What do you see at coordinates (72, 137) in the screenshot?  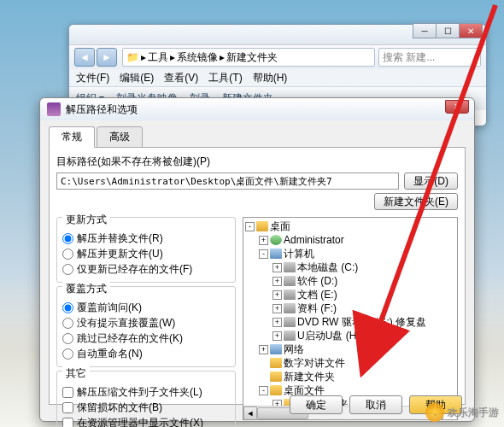 I see `tab-general: 常规` at bounding box center [72, 137].